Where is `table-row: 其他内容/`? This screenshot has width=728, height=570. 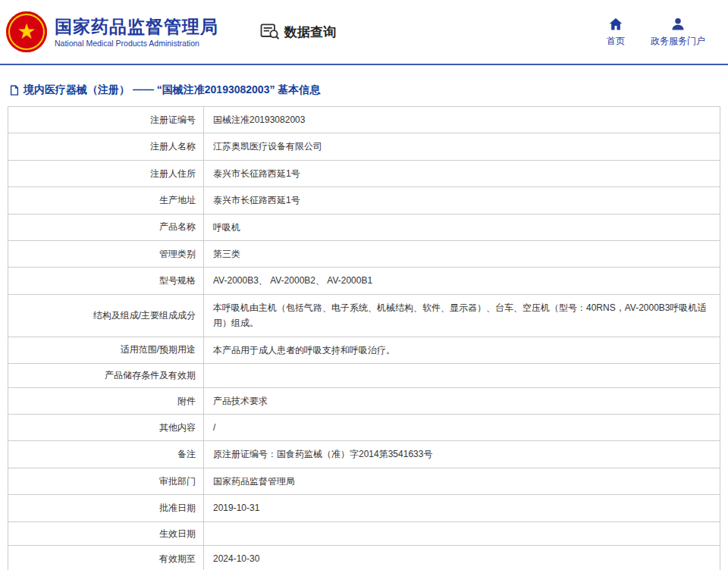 table-row: 其他内容/ is located at coordinates (364, 428).